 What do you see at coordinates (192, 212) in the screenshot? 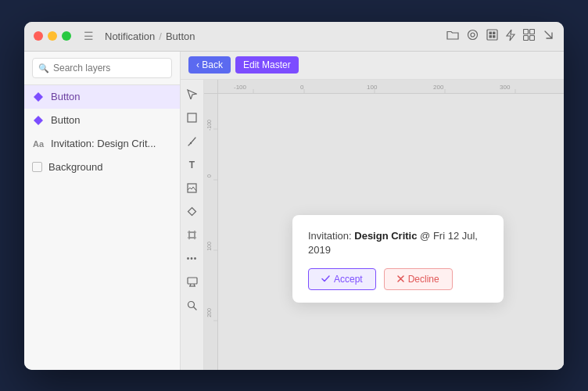
I see `component-tool` at bounding box center [192, 212].